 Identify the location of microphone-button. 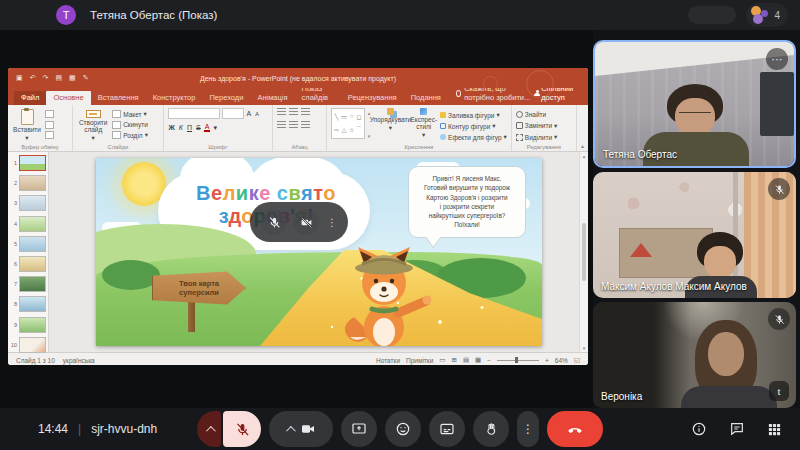
(229, 429).